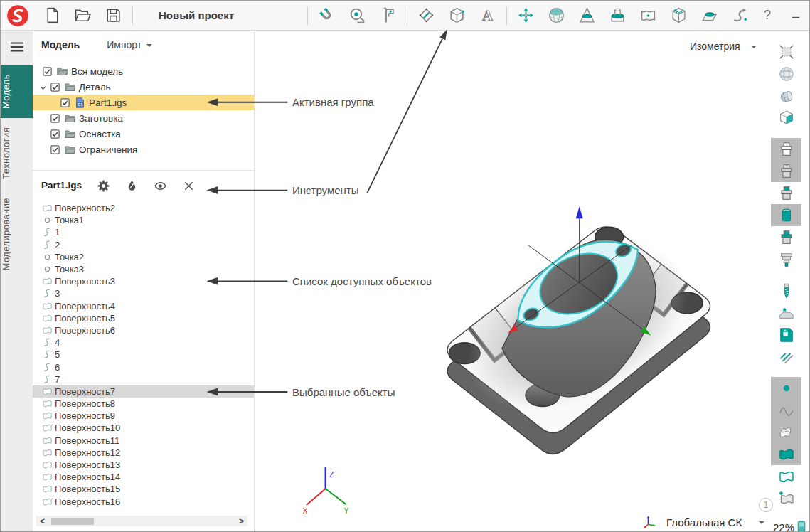 Image resolution: width=810 pixels, height=532 pixels. I want to click on mesh-box-icon, so click(679, 16).